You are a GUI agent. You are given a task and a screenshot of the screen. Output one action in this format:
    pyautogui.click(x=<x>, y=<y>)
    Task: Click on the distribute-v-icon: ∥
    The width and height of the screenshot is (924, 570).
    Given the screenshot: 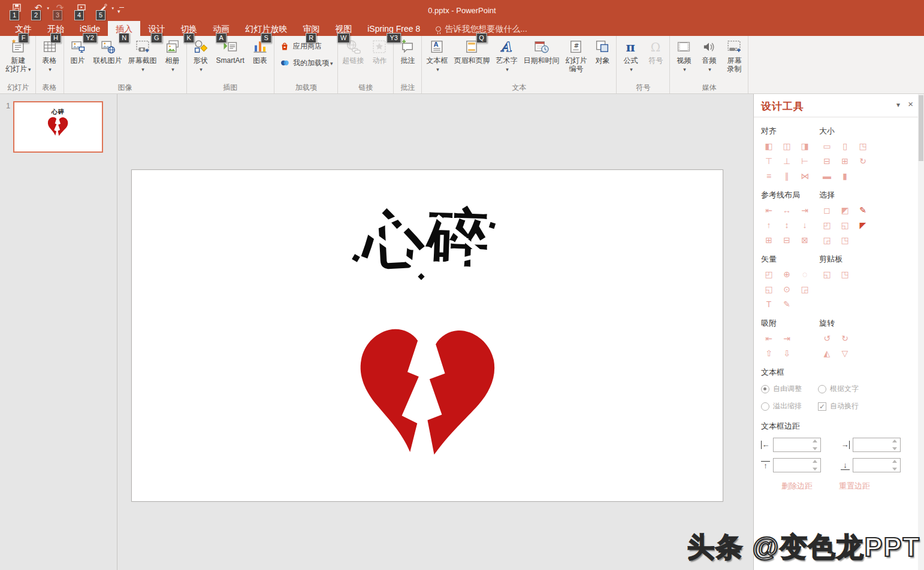 What is the action you would take?
    pyautogui.click(x=787, y=176)
    